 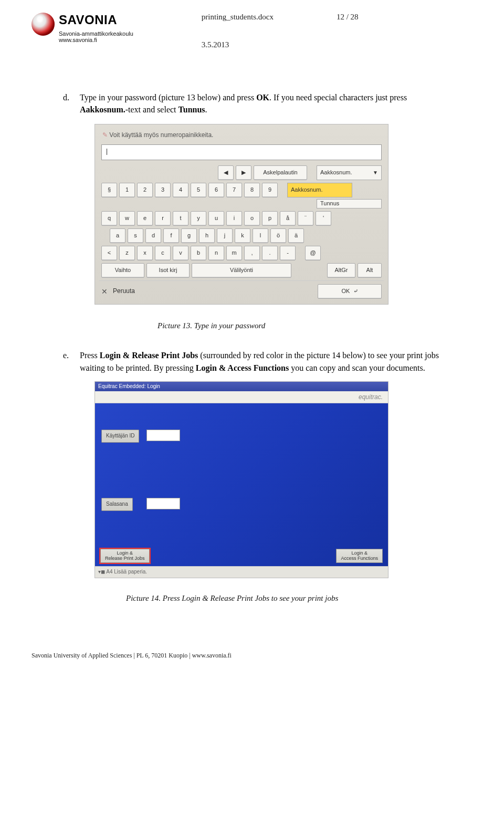 I want to click on aakkosnum-option-selected: Aakkosnum., so click(x=320, y=190).